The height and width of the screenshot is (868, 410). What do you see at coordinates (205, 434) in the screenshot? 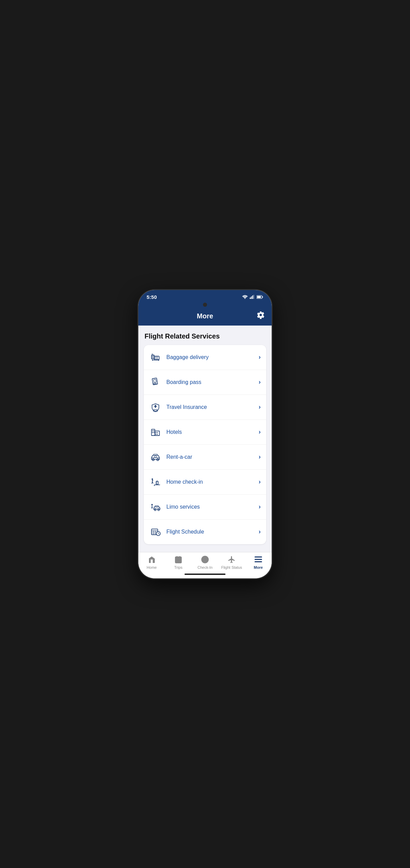
I see `phone-frame: 5:50` at bounding box center [205, 434].